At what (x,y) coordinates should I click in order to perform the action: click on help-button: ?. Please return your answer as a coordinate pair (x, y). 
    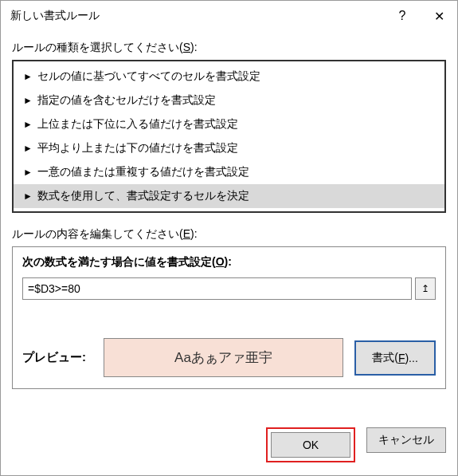
    Looking at the image, I should click on (402, 16).